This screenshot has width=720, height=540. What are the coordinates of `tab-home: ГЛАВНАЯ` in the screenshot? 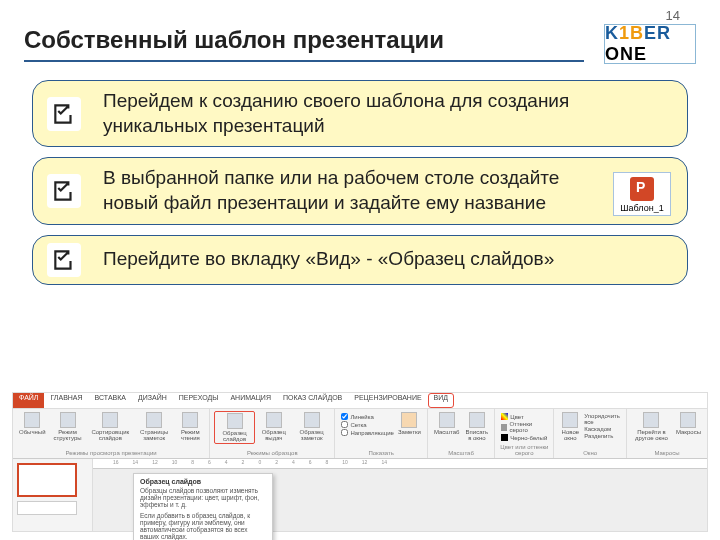 It's located at (66, 400).